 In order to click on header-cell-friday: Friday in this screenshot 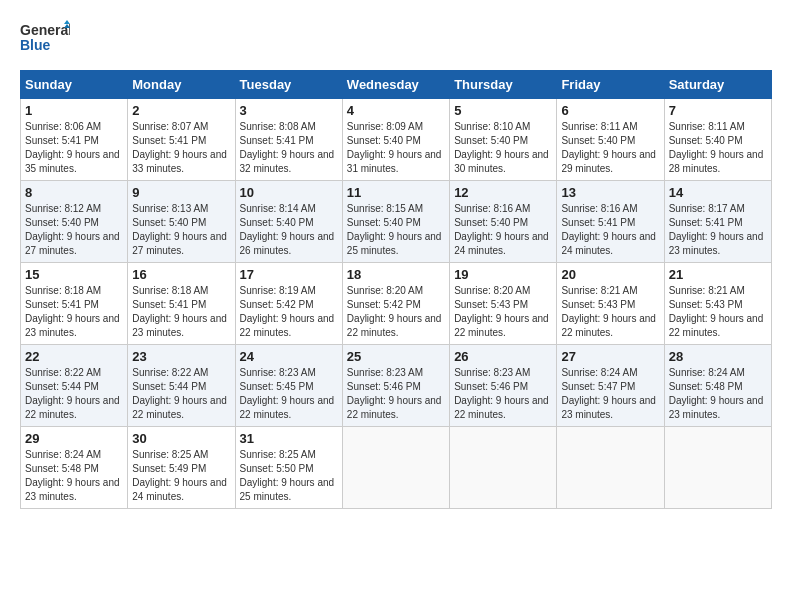, I will do `click(610, 85)`.